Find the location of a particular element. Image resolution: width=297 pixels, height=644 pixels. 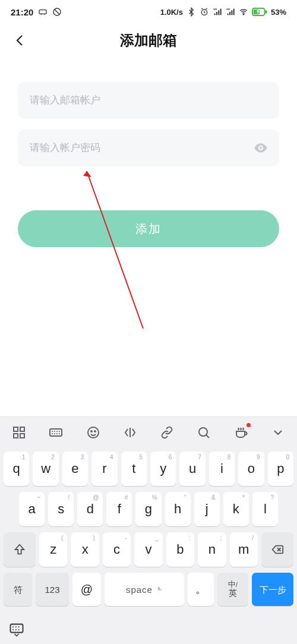

key-k: *k is located at coordinates (236, 509).